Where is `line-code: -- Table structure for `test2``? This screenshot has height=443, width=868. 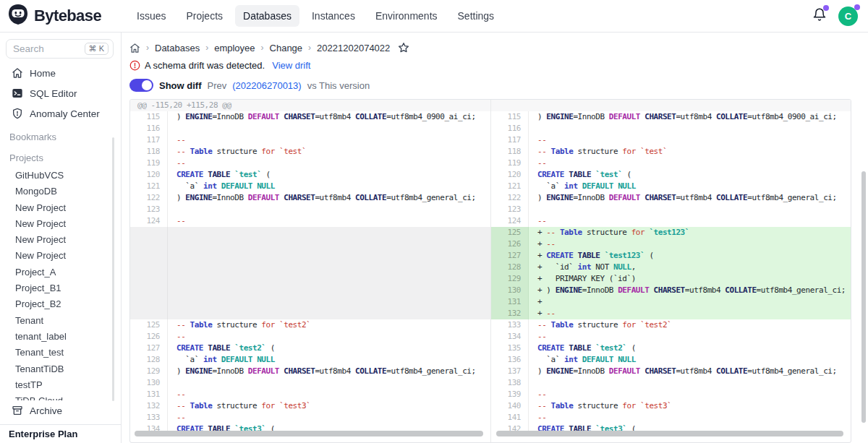
line-code: -- Table structure for `test2` is located at coordinates (690, 325).